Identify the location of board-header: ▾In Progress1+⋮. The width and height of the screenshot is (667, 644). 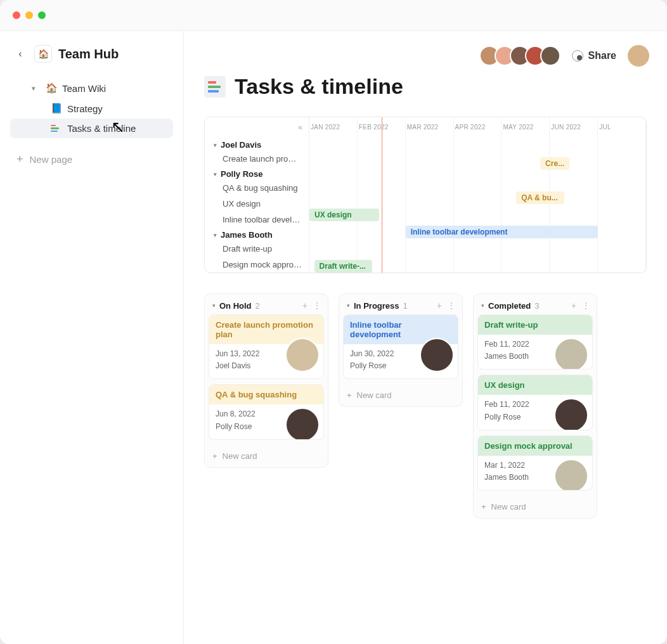
(401, 304).